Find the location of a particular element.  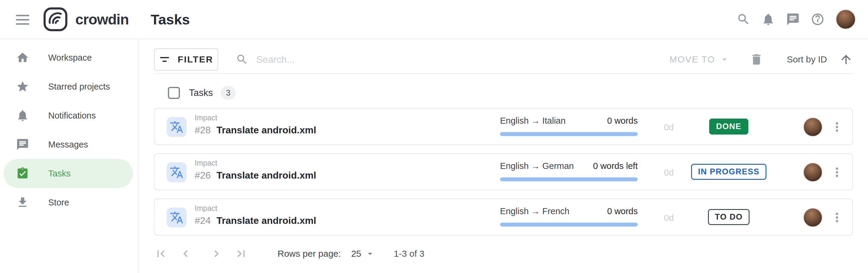

menu-icon is located at coordinates (23, 20).